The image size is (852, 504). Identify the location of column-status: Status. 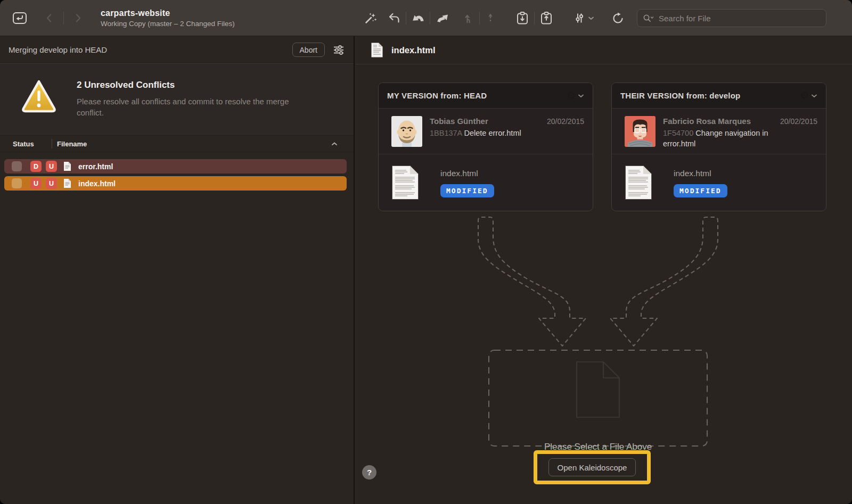
(32, 144).